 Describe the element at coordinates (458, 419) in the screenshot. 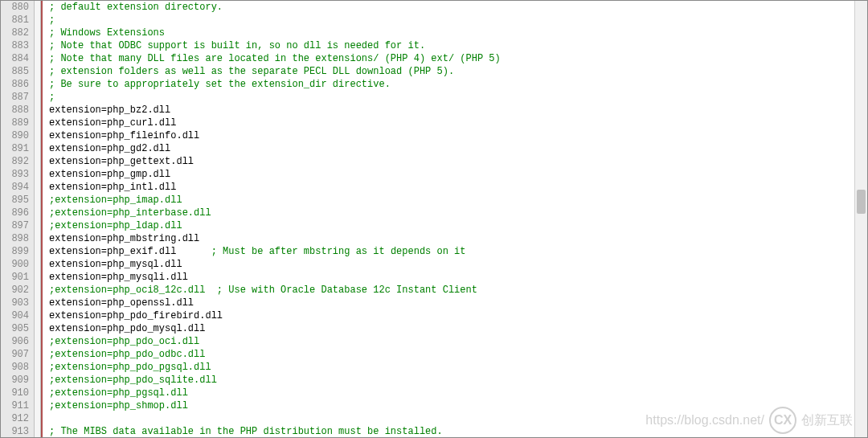

I see `code-line` at that location.